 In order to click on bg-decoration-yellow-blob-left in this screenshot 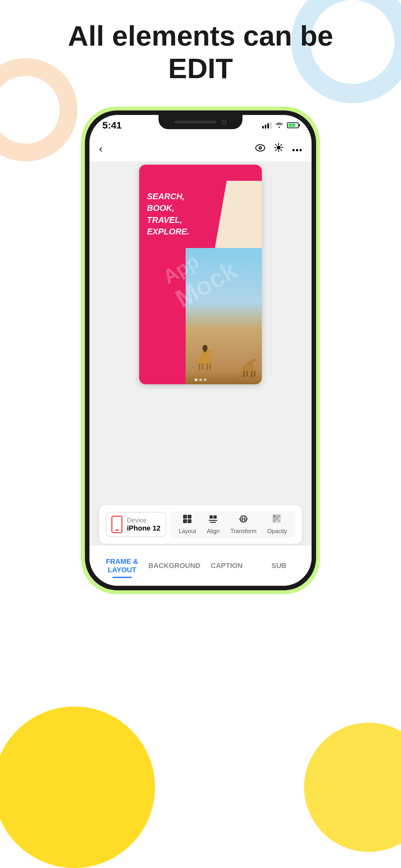, I will do `click(78, 787)`.